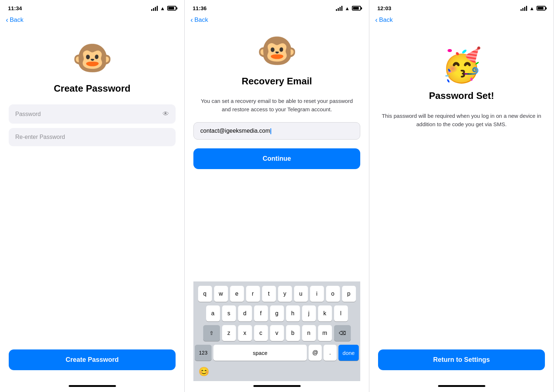  Describe the element at coordinates (28, 114) in the screenshot. I see `password-placeholder: Password` at that location.